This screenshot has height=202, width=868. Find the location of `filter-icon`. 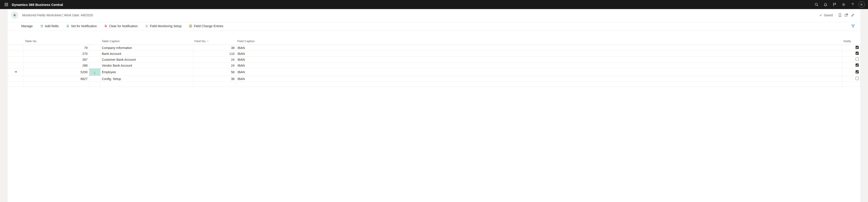

filter-icon is located at coordinates (853, 26).